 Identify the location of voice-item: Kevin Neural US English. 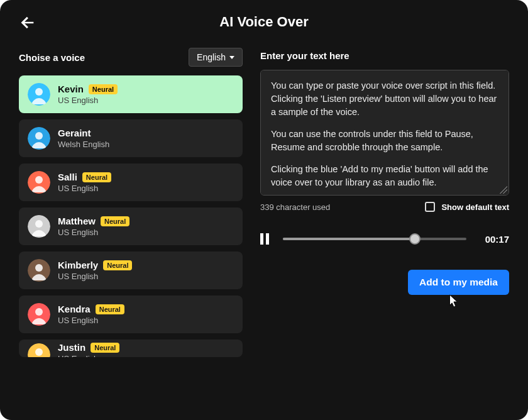
(131, 94).